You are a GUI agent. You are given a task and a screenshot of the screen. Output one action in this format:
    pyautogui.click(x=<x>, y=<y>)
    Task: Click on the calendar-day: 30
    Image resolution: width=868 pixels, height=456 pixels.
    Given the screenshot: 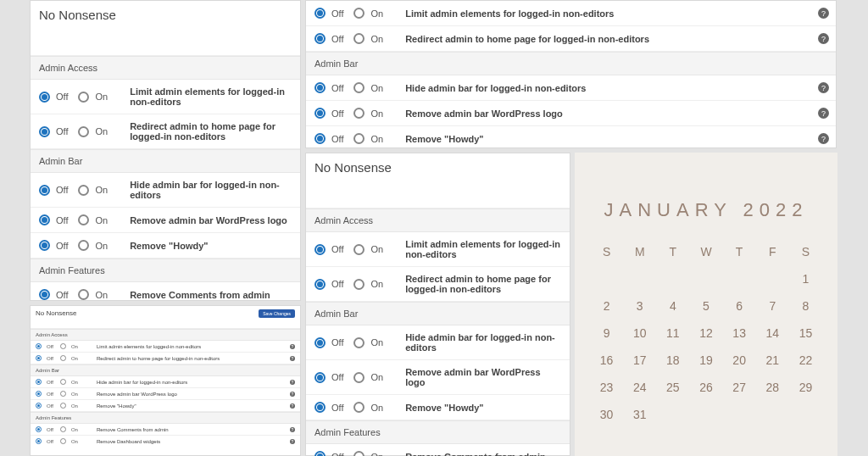 What is the action you would take?
    pyautogui.click(x=607, y=414)
    